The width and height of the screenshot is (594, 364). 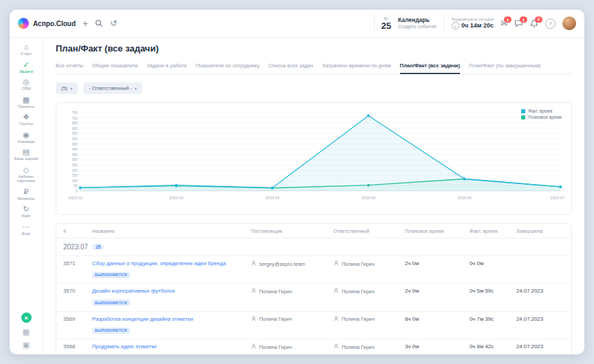 What do you see at coordinates (26, 54) in the screenshot?
I see `sidebar-item-label: Старт` at bounding box center [26, 54].